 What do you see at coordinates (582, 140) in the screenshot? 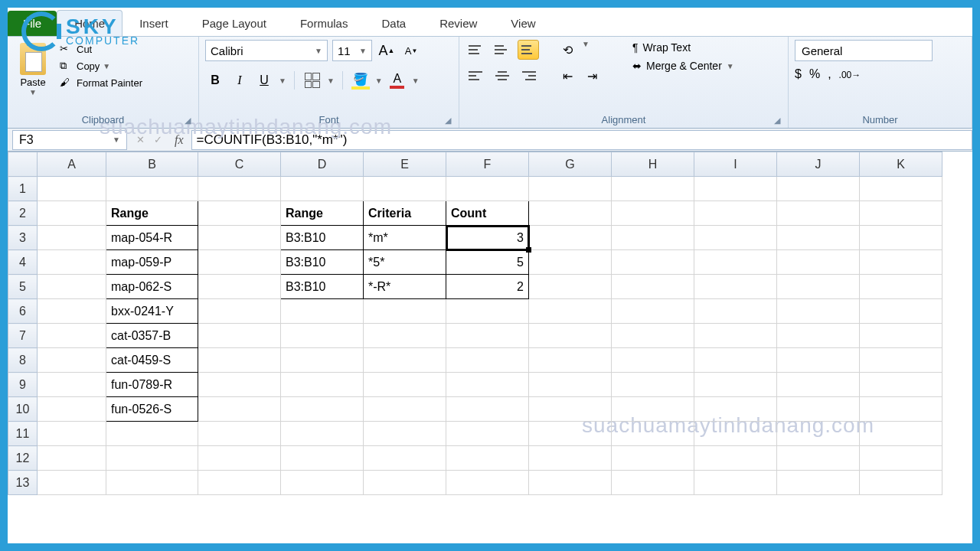
I see `formula-input: =COUNTIF(B3:B10,"*m*")` at bounding box center [582, 140].